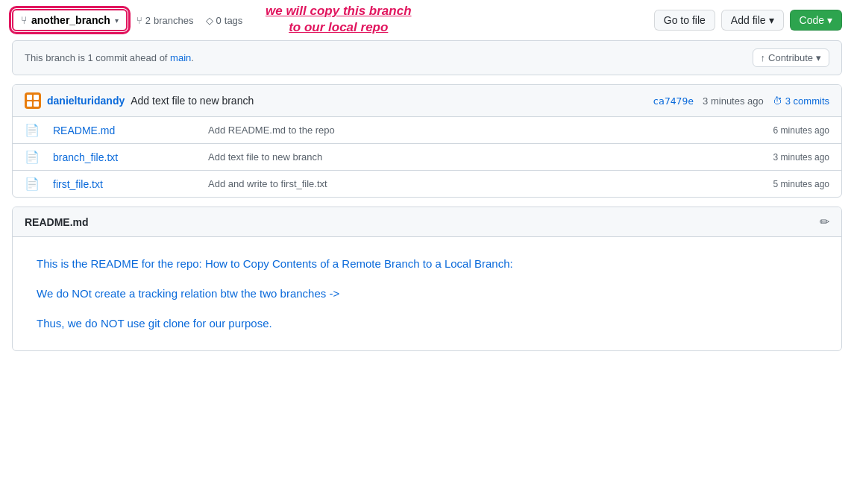 The height and width of the screenshot is (504, 854). What do you see at coordinates (807, 101) in the screenshot?
I see `commits-count-label: 3 commits` at bounding box center [807, 101].